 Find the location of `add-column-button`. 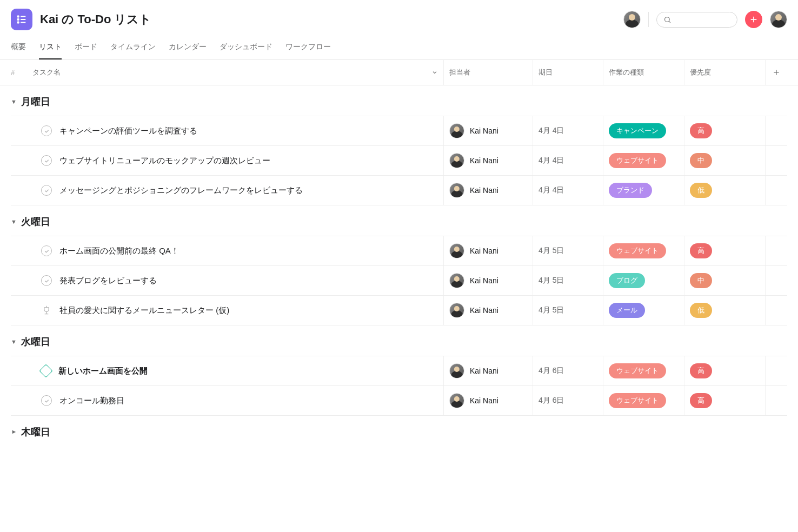

add-column-button is located at coordinates (776, 72).